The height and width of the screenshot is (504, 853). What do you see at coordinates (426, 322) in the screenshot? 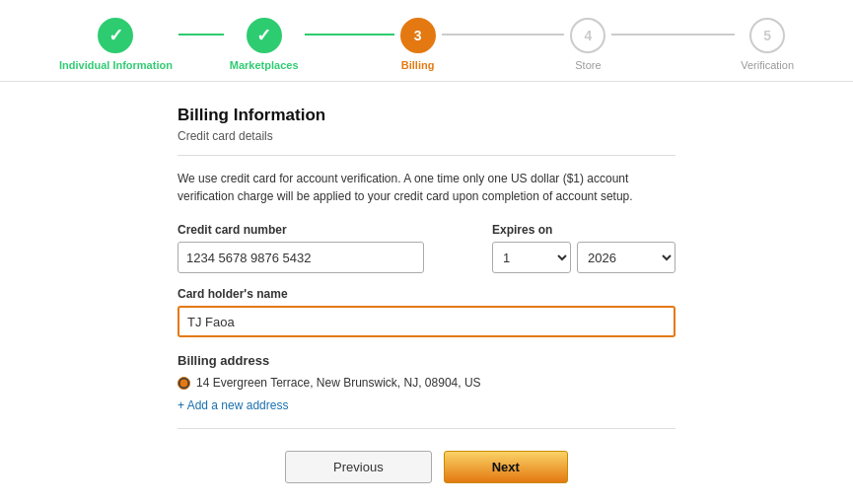
I see `card-holder-input` at bounding box center [426, 322].